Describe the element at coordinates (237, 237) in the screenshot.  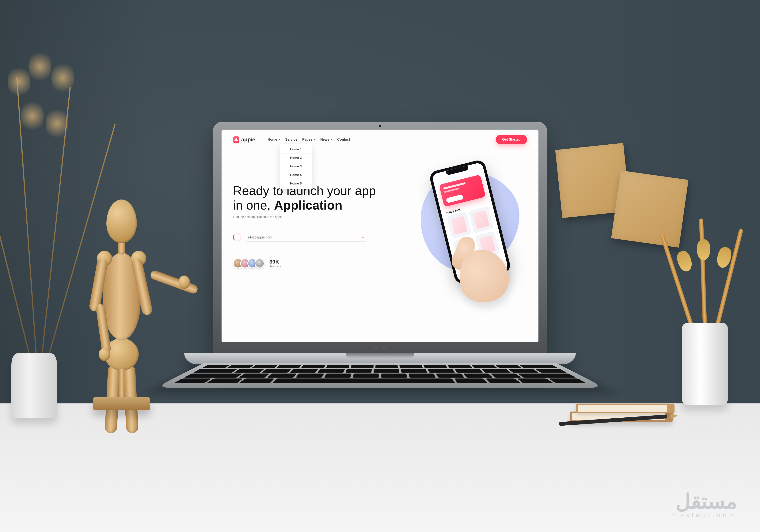
I see `loading-spinner-icon` at that location.